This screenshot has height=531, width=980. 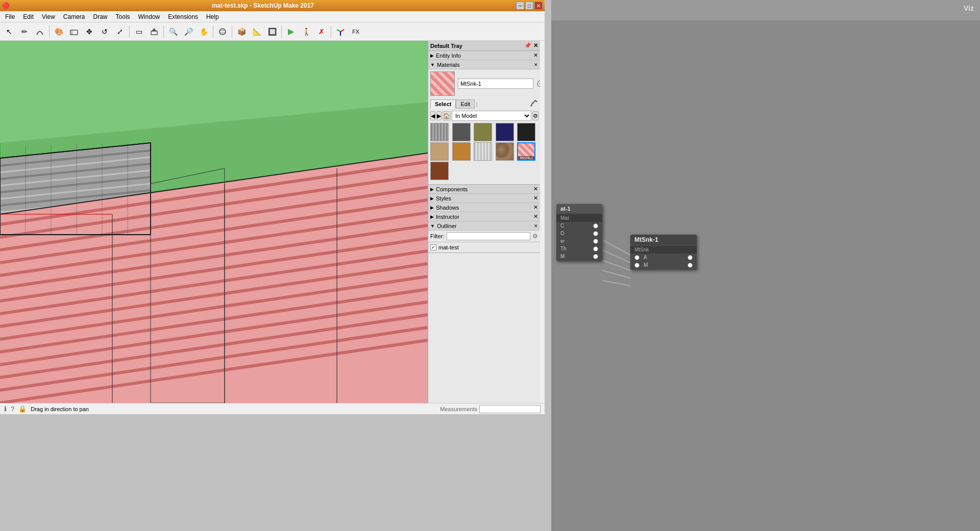 I want to click on menu-tools: Tools, so click(x=123, y=17).